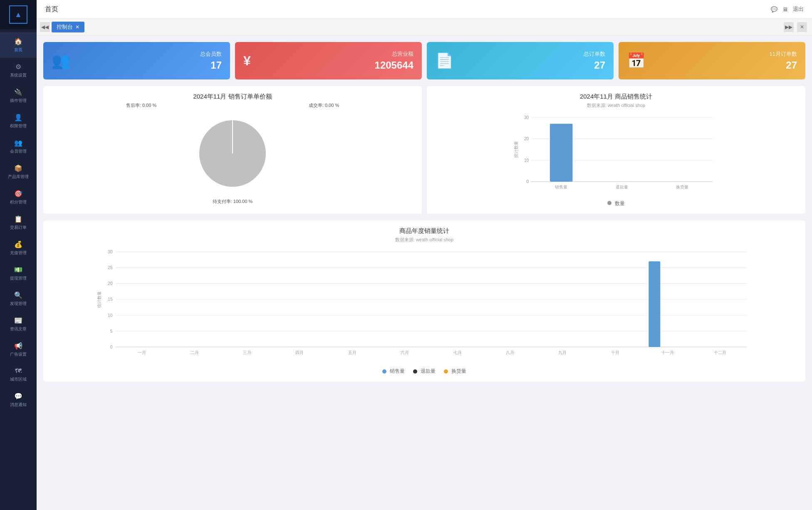 The width and height of the screenshot is (812, 510). I want to click on page-title: 首页, so click(52, 9).